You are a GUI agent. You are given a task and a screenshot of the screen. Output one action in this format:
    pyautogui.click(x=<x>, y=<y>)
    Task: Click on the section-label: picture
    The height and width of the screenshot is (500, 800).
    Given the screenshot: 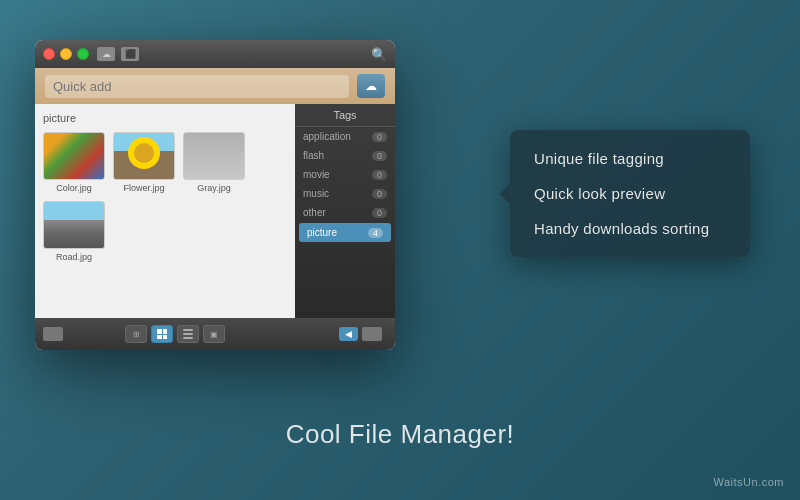 What is the action you would take?
    pyautogui.click(x=165, y=118)
    